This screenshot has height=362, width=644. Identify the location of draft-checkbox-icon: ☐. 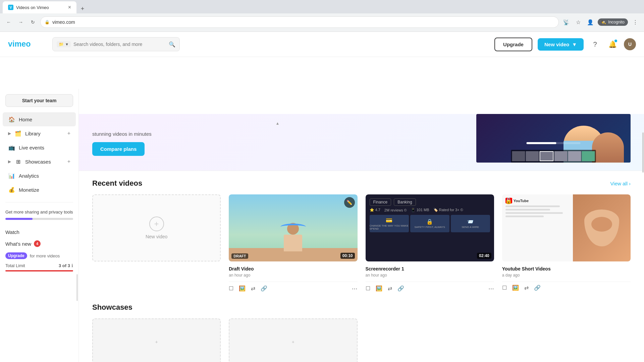
(231, 288).